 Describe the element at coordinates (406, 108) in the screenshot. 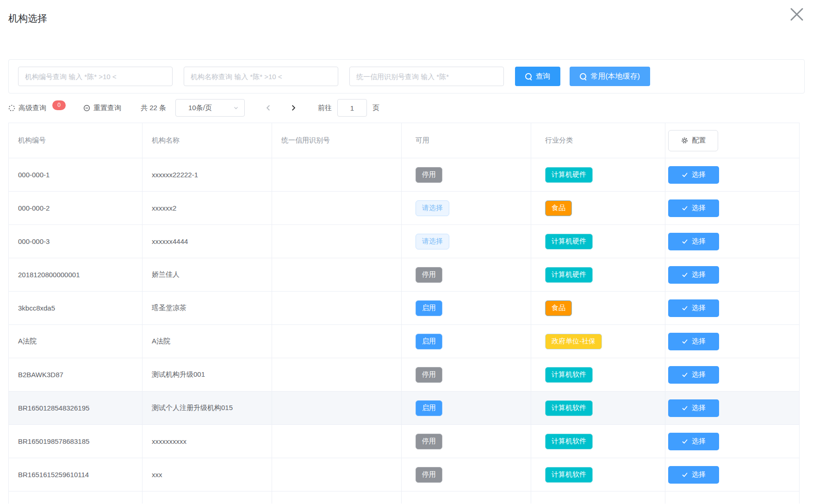

I see `toolbar: 高级查询 0 重置查询 共 22 条 10条/页 前往 页` at that location.